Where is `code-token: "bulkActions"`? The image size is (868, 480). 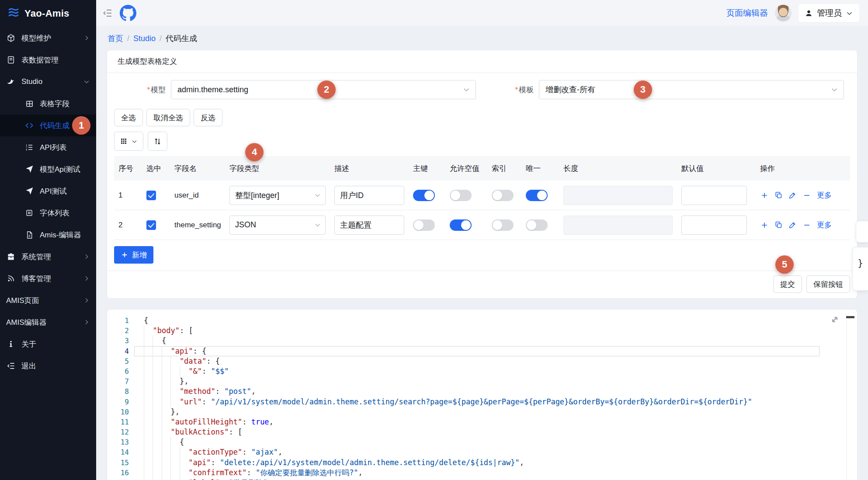 code-token: "bulkActions" is located at coordinates (199, 432).